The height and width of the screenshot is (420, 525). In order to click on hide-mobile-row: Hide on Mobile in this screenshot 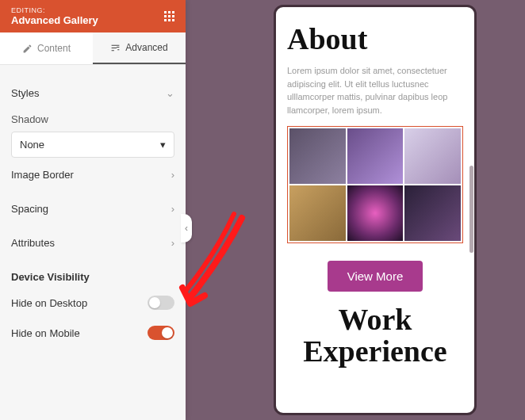, I will do `click(93, 333)`.